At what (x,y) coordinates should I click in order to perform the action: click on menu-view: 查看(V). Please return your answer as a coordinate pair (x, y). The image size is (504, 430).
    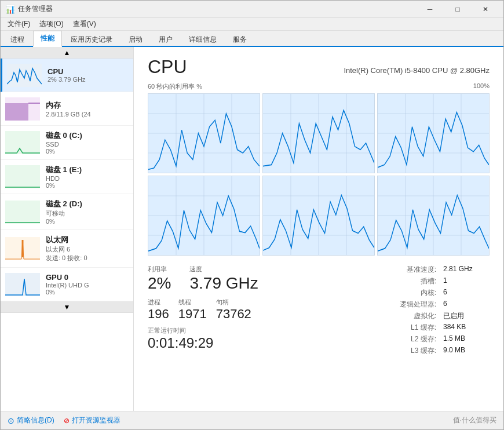
    Looking at the image, I should click on (85, 24).